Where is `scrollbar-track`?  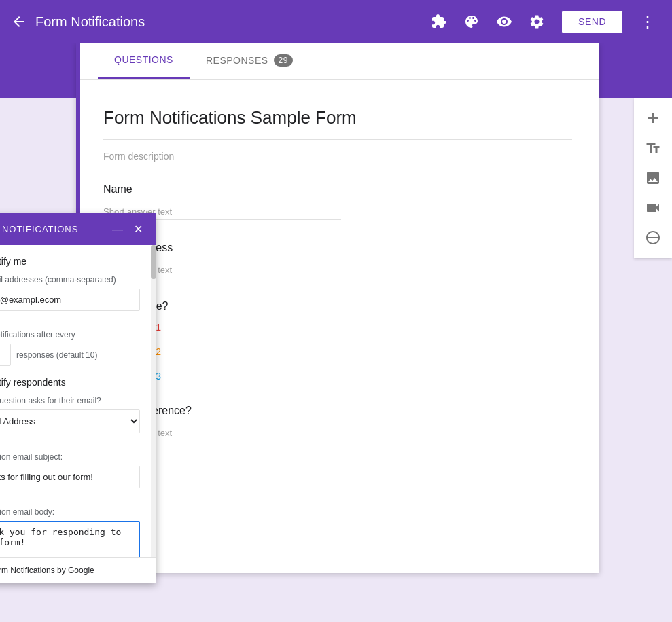
scrollbar-track is located at coordinates (154, 401).